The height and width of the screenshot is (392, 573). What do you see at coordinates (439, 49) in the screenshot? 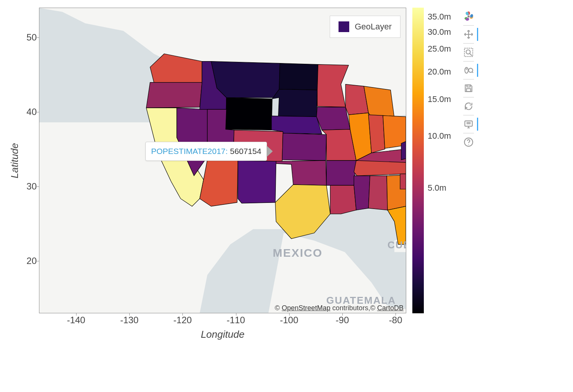
I see `colorbar-tick: 25.0m` at bounding box center [439, 49].